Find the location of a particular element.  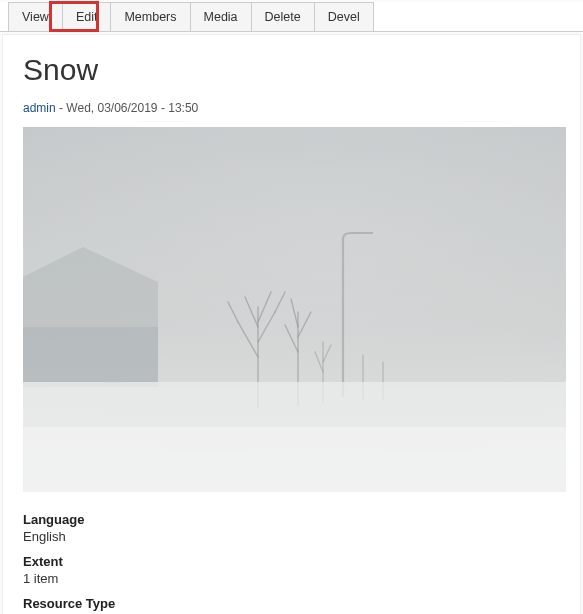

extent-value: 1 item is located at coordinates (292, 578).